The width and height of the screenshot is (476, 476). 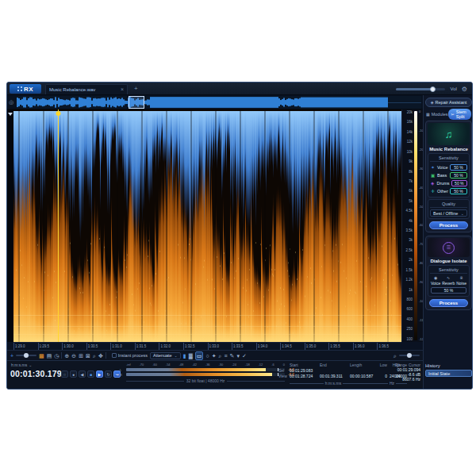 What do you see at coordinates (449, 290) in the screenshot?
I see `di-sensitivity-value: 50 %` at bounding box center [449, 290].